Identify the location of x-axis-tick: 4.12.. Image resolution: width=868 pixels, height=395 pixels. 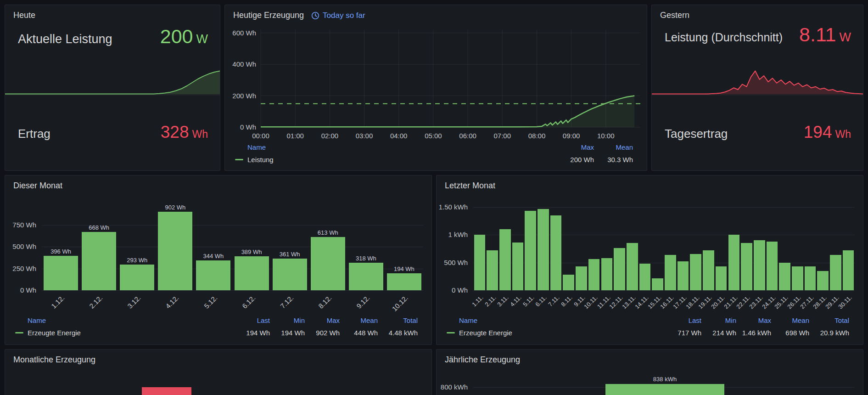
(173, 302).